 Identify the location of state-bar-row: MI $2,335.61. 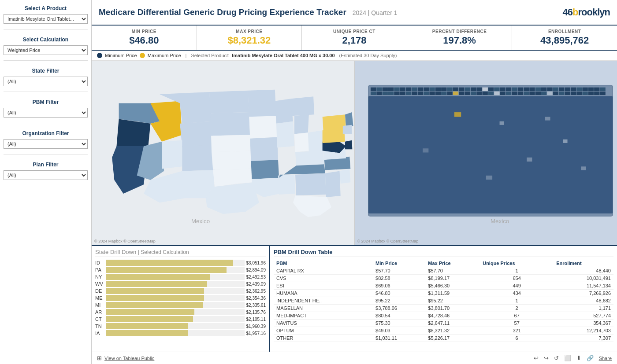
(181, 305).